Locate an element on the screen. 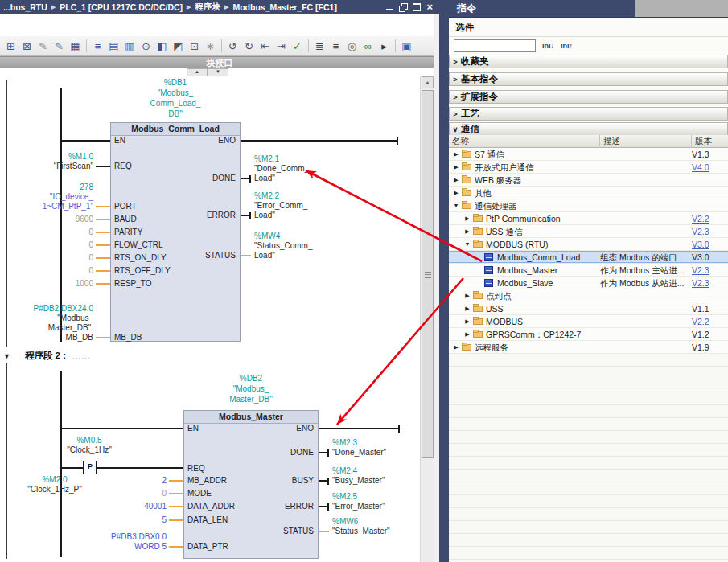  breadcrumb-item: 程序块 is located at coordinates (208, 7).